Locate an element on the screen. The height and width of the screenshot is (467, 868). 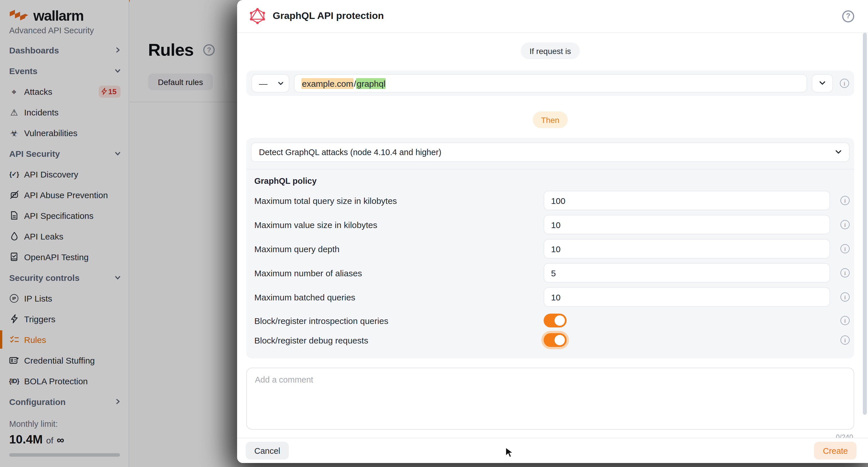
modal-help-icon: ? is located at coordinates (848, 16).